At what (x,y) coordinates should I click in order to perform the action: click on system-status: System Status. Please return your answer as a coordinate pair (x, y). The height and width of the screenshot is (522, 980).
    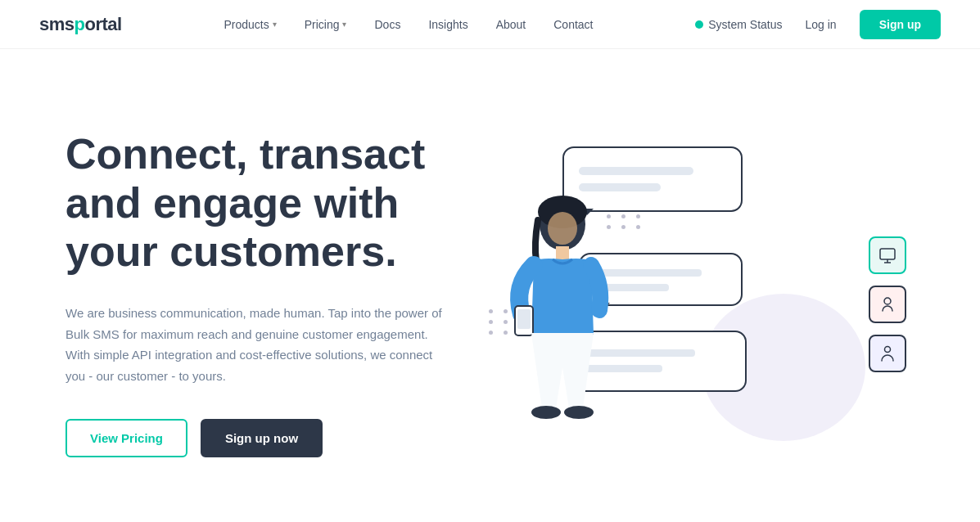
    Looking at the image, I should click on (738, 25).